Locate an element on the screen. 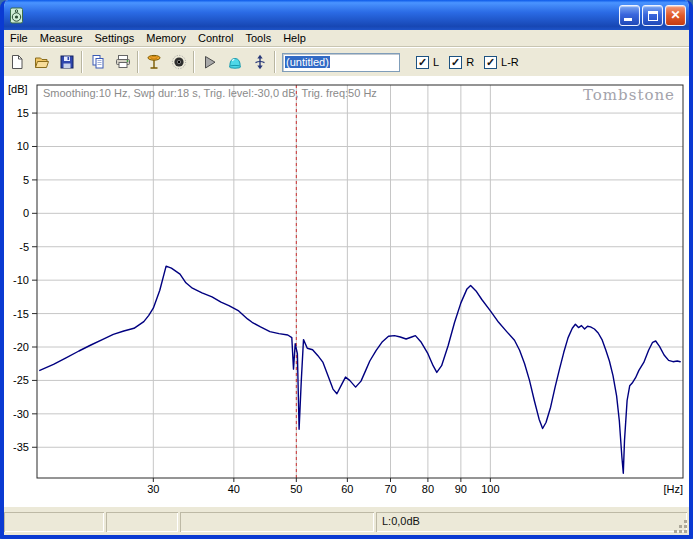 This screenshot has height=539, width=693. checkbox-box-l is located at coordinates (422, 62).